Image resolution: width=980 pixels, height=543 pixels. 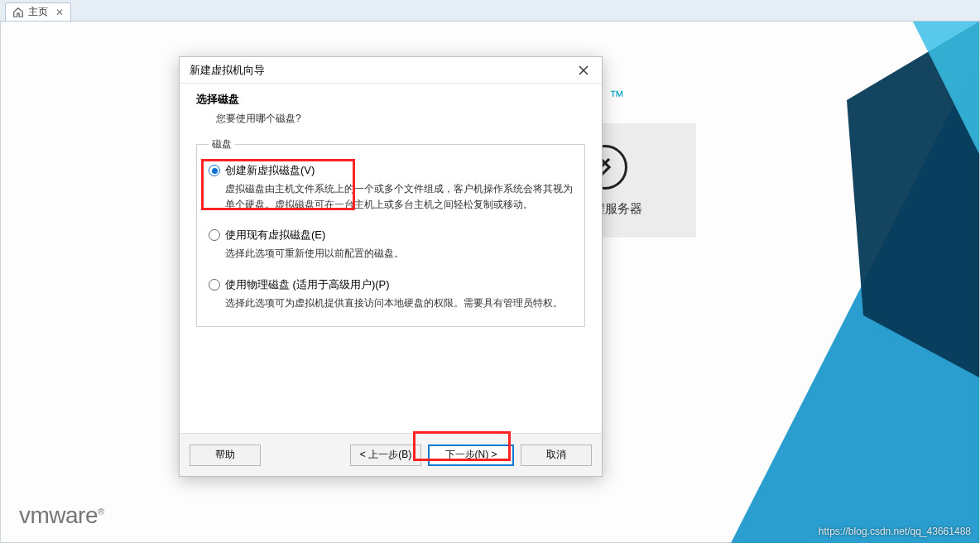 What do you see at coordinates (214, 171) in the screenshot?
I see `radio-create-new` at bounding box center [214, 171].